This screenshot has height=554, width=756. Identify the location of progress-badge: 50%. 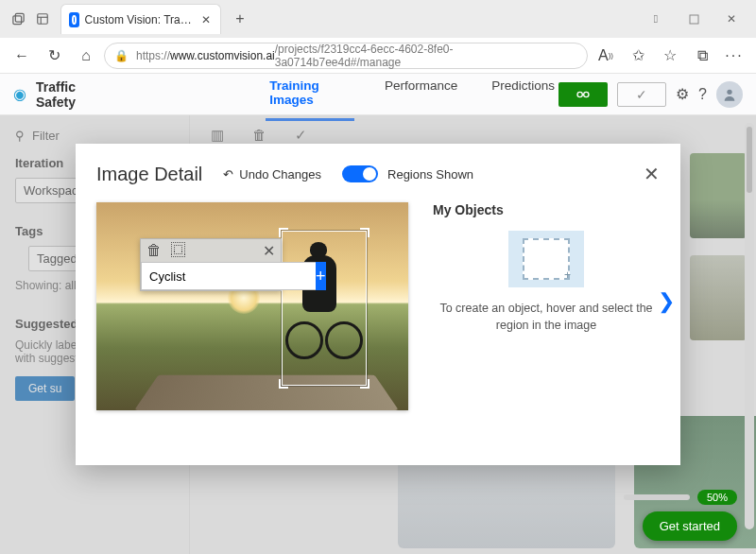
(717, 497).